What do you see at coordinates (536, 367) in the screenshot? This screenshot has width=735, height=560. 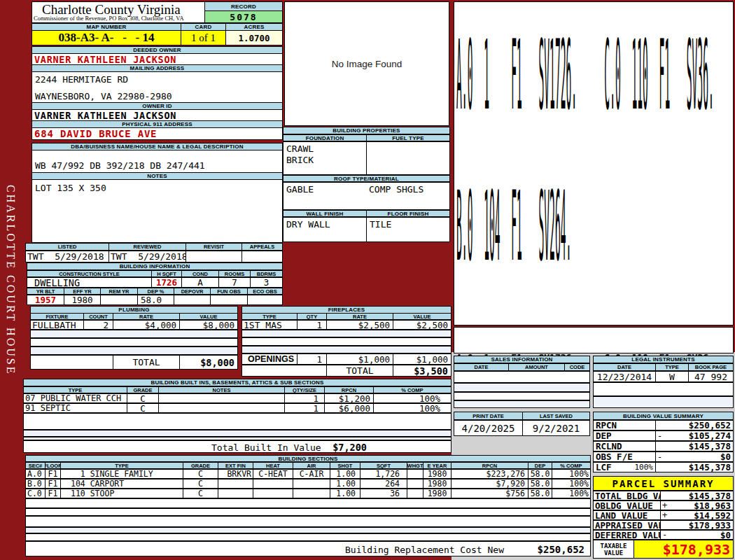 I see `sales-amount-label: AMOUNT` at bounding box center [536, 367].